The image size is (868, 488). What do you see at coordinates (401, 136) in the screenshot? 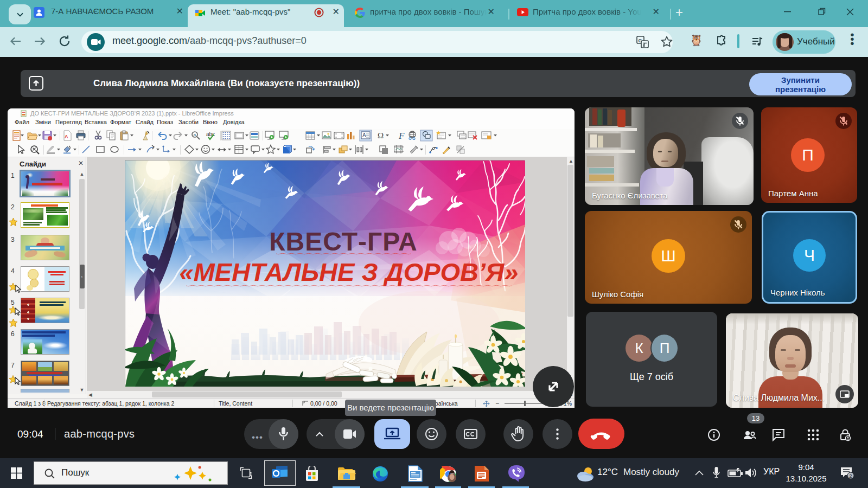
I see `svg-text: F` at bounding box center [401, 136].